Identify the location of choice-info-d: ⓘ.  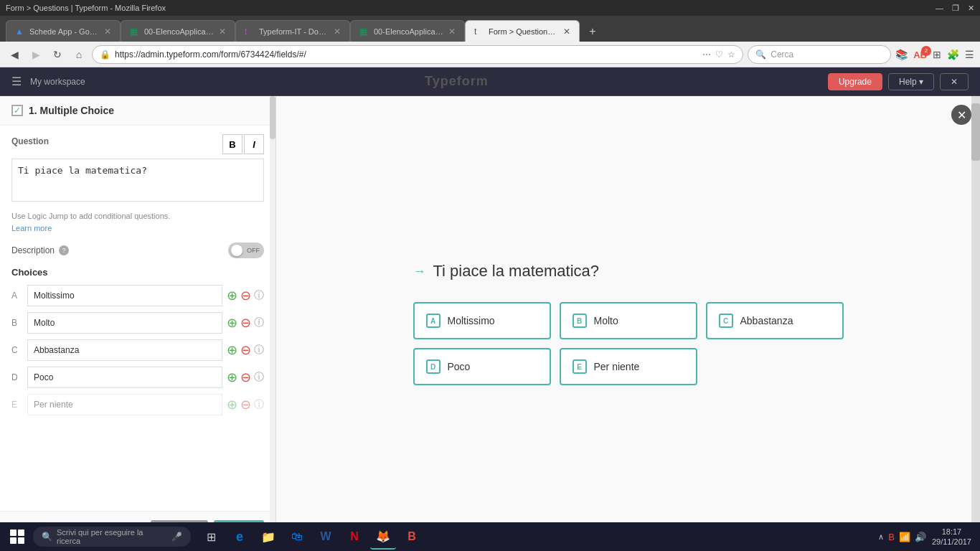
(259, 377).